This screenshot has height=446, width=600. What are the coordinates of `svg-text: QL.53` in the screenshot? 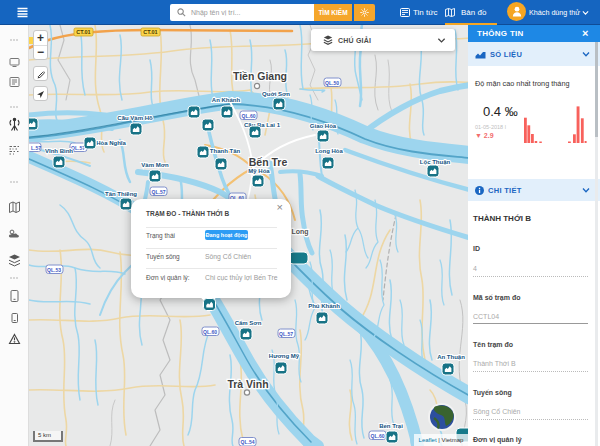 It's located at (54, 270).